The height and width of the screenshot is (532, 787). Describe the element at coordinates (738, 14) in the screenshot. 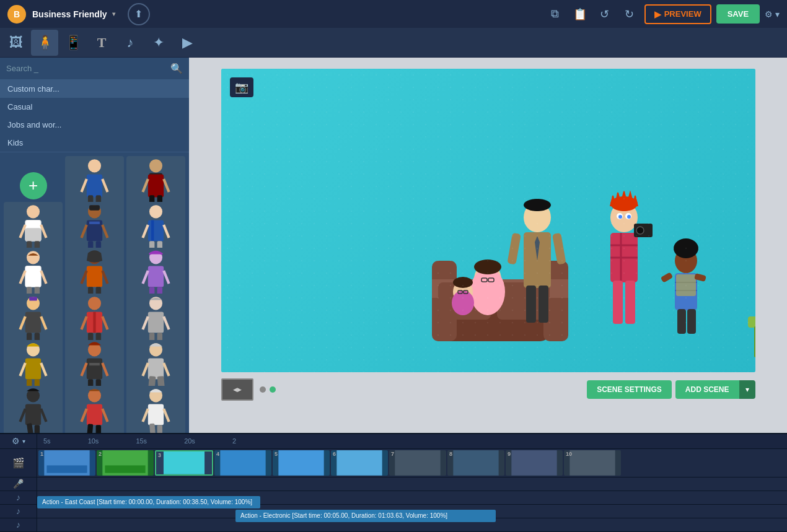

I see `save-button: SAVE` at that location.